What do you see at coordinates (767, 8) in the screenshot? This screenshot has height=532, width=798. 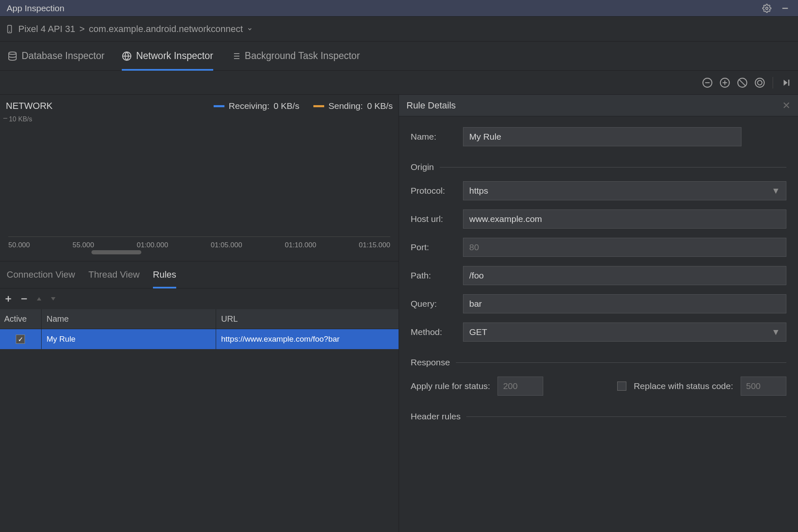 I see `gear-icon` at bounding box center [767, 8].